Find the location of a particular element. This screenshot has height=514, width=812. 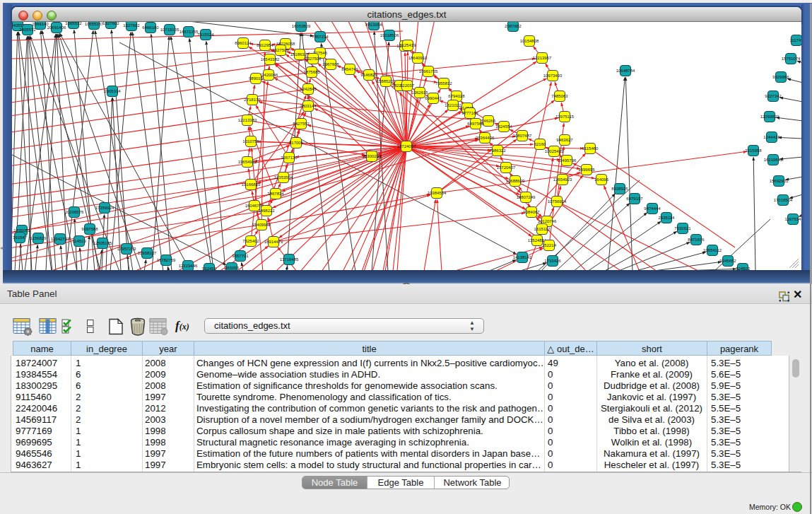

svg-text: 10807487 is located at coordinates (523, 136).